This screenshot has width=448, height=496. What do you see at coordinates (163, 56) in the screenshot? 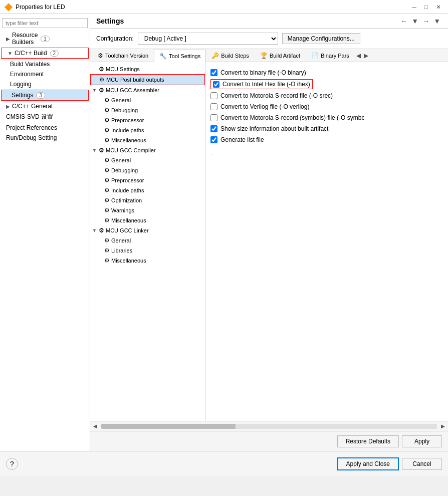
I see `tool-settings-icon: 🔧` at bounding box center [163, 56].